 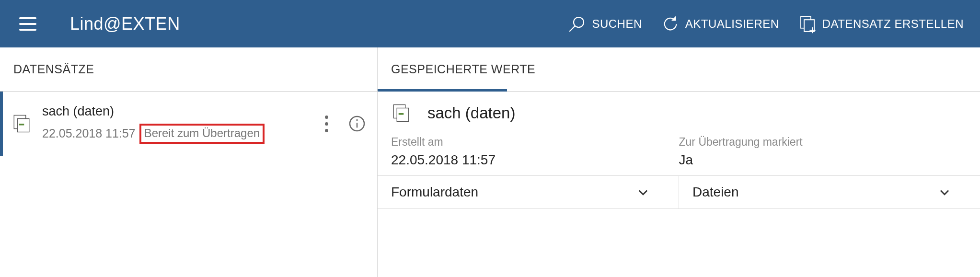 I want to click on section-files: Dateien, so click(x=830, y=192).